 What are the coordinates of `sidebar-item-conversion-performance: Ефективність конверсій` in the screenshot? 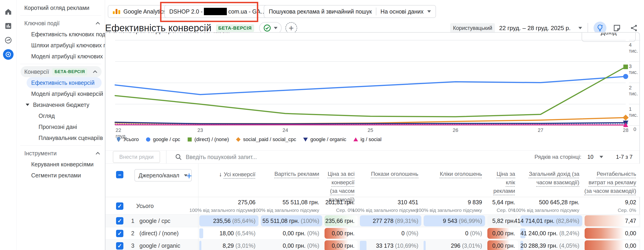 It's located at (64, 83).